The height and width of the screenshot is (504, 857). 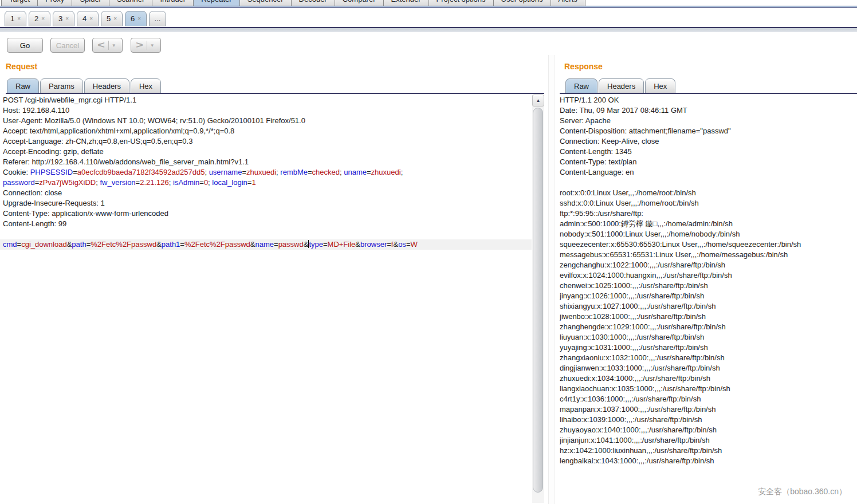 What do you see at coordinates (19, 3) in the screenshot?
I see `main-tab-target: Target` at bounding box center [19, 3].